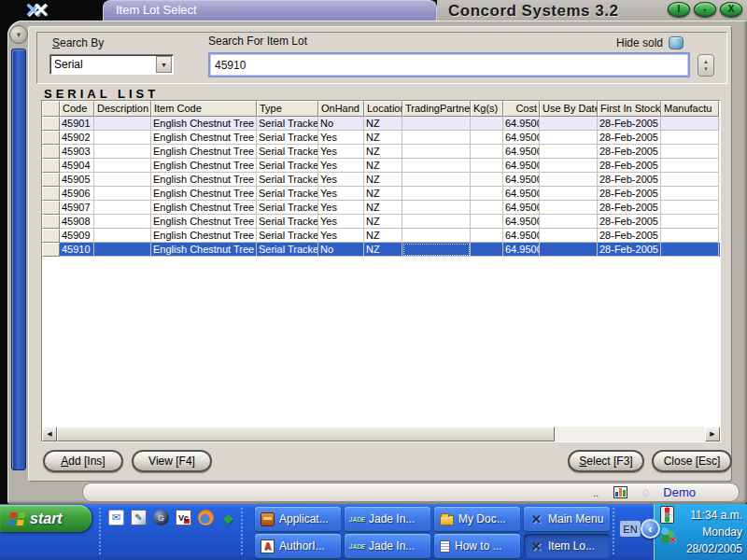  Describe the element at coordinates (19, 35) in the screenshot. I see `side-toggle-button: ▼` at that location.